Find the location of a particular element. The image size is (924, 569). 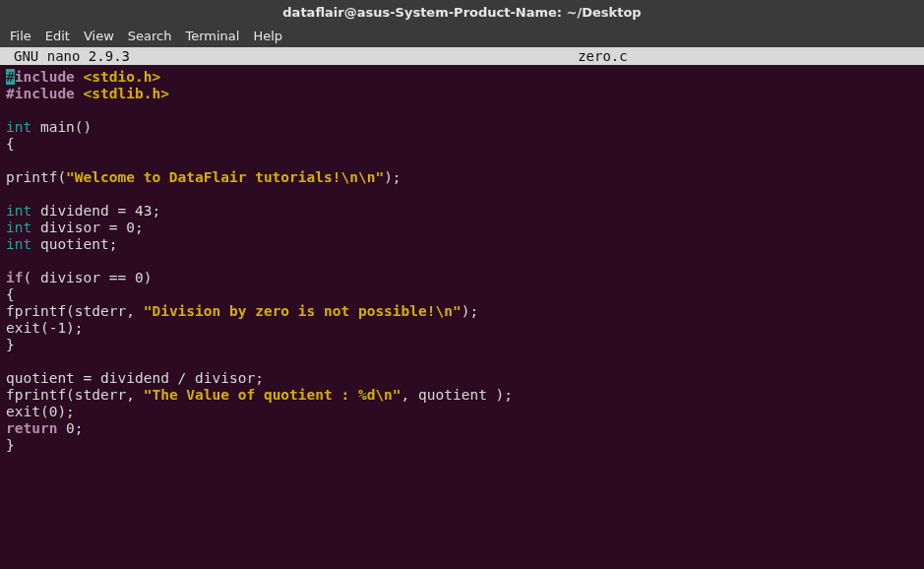

string-literal: "The Value of quotient : %d\n" is located at coordinates (273, 395).